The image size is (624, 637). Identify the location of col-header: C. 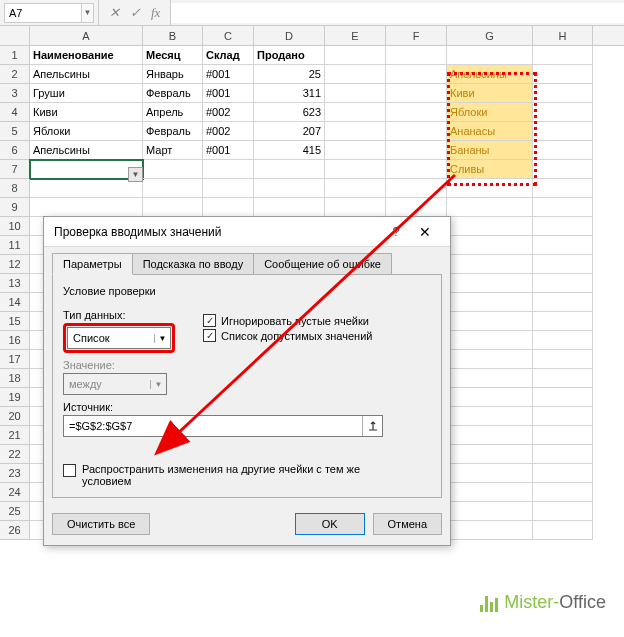
(228, 36).